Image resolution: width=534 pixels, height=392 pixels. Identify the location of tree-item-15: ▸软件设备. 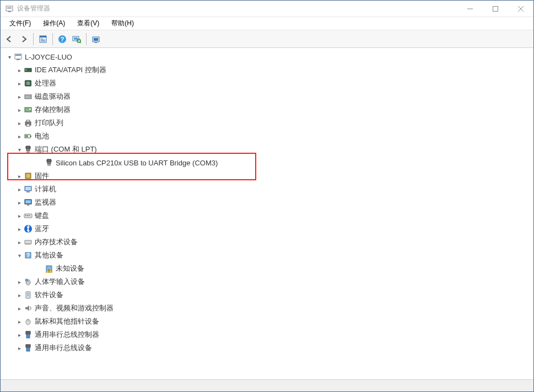
(268, 295).